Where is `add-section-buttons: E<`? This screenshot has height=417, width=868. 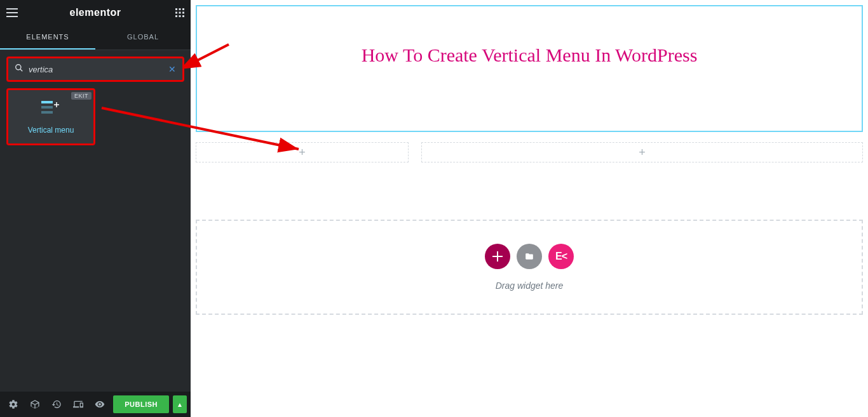 add-section-buttons: E< is located at coordinates (529, 256).